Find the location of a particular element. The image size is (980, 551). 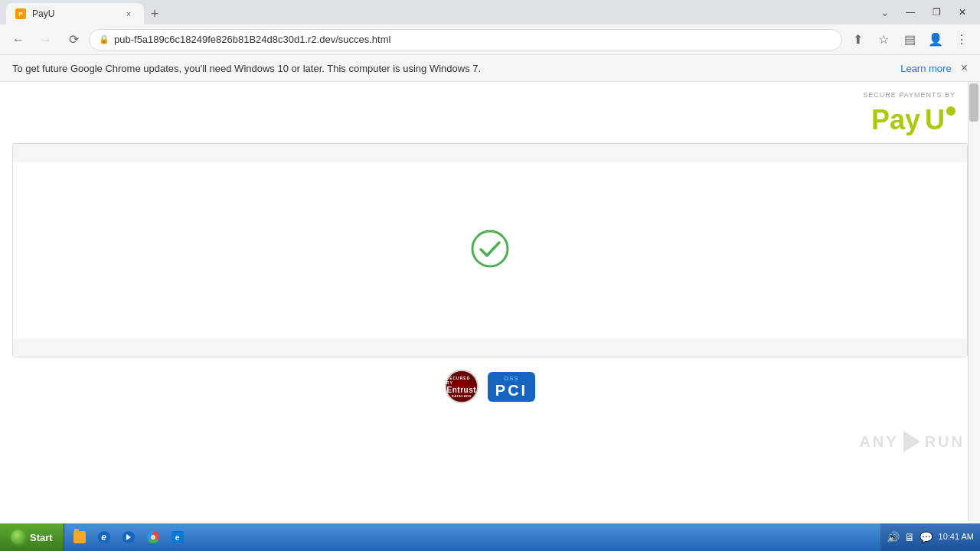

taskbar-media-item is located at coordinates (129, 537).